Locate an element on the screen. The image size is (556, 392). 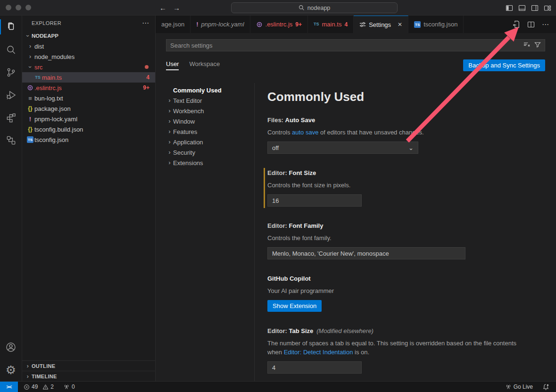
remote-indicator: >< is located at coordinates (9, 387).